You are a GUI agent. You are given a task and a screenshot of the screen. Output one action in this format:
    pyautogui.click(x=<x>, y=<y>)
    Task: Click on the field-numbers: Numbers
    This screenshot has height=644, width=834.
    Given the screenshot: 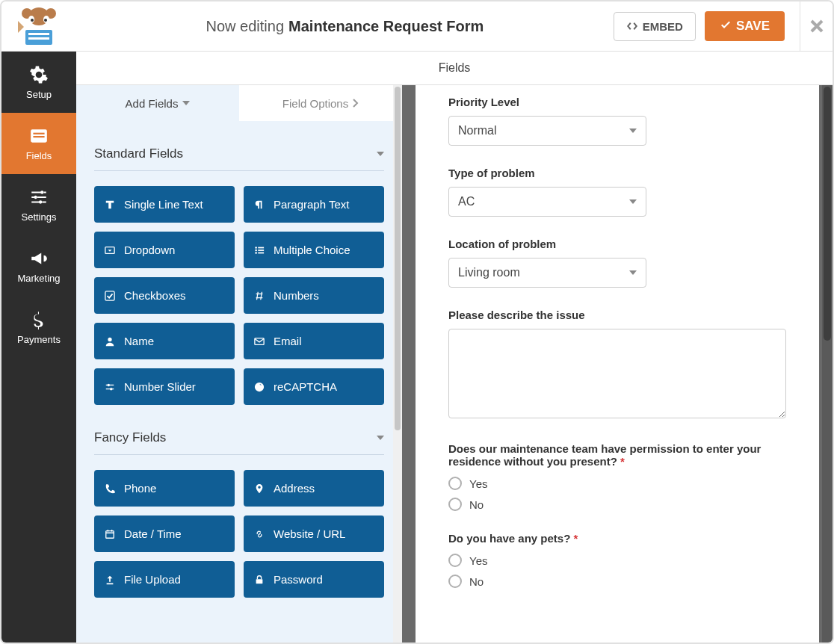 What is the action you would take?
    pyautogui.click(x=314, y=296)
    